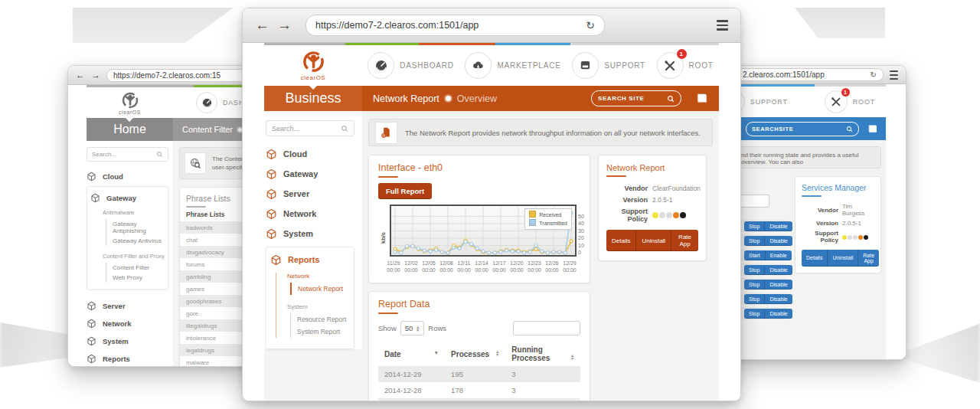 This screenshot has width=980, height=409. Describe the element at coordinates (418, 329) in the screenshot. I see `select-arrows-icon: ▲▼` at that location.